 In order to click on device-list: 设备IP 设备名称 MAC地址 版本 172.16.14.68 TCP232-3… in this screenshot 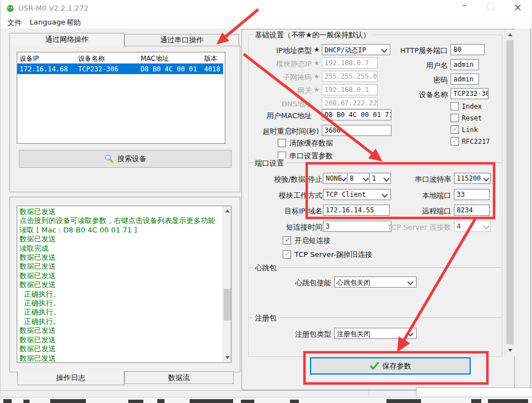, I will do `click(121, 98)`.